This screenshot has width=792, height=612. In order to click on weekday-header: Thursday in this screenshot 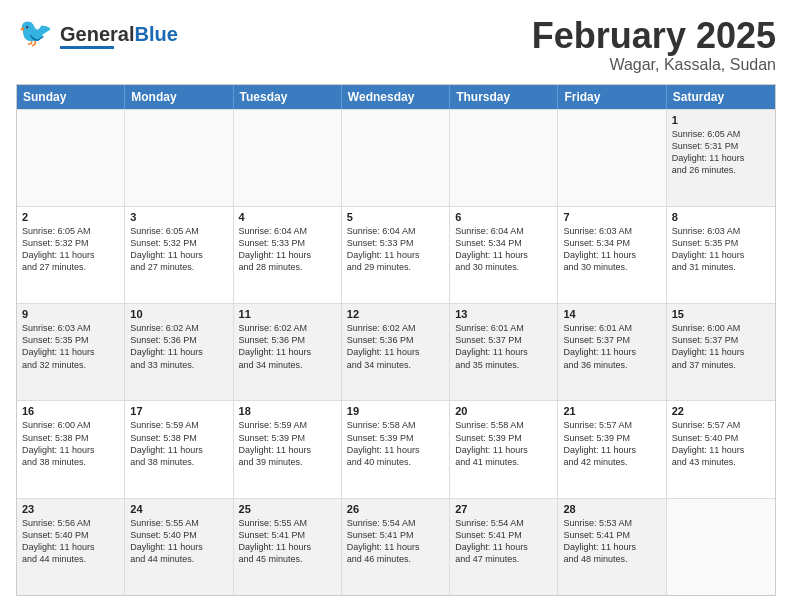, I will do `click(504, 97)`.